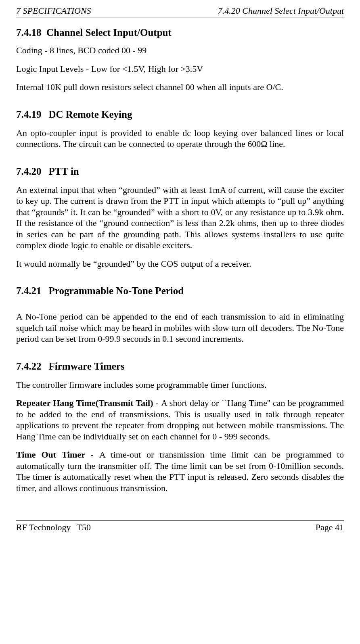 This screenshot has width=360, height=644. Describe the element at coordinates (109, 32) in the screenshot. I see `heading-title: Channel Select Input/Output` at that location.